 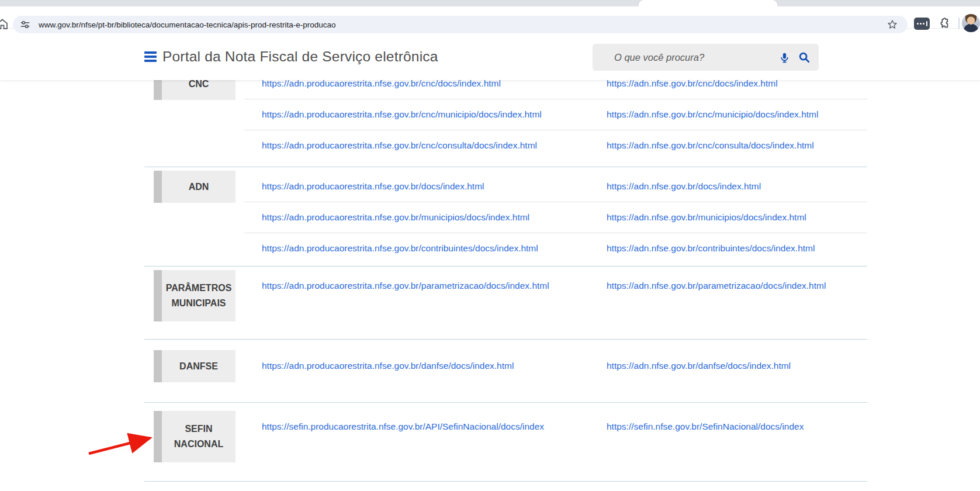 I want to click on home-icon, so click(x=5, y=24).